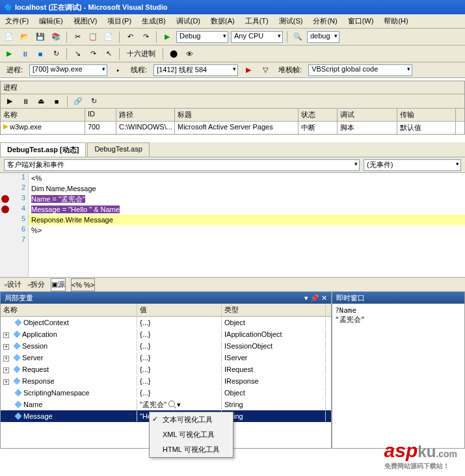 The image size is (465, 476). Describe the element at coordinates (13, 285) in the screenshot. I see `design-tab: ▫ 设计` at that location.